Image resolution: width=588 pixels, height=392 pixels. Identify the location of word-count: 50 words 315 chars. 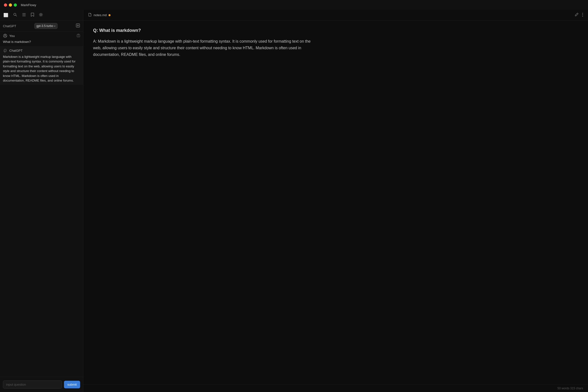
(570, 388).